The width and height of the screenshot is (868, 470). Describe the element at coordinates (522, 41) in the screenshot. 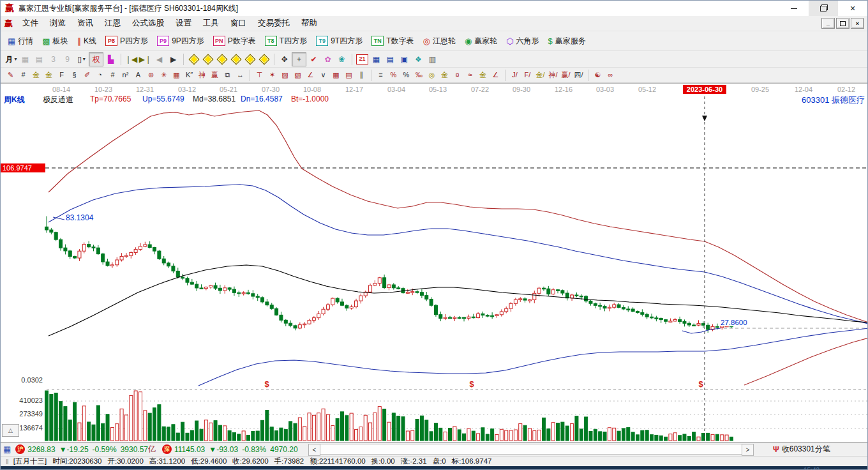

I see `toolbar-button-hexagon: ⬡六角形` at that location.